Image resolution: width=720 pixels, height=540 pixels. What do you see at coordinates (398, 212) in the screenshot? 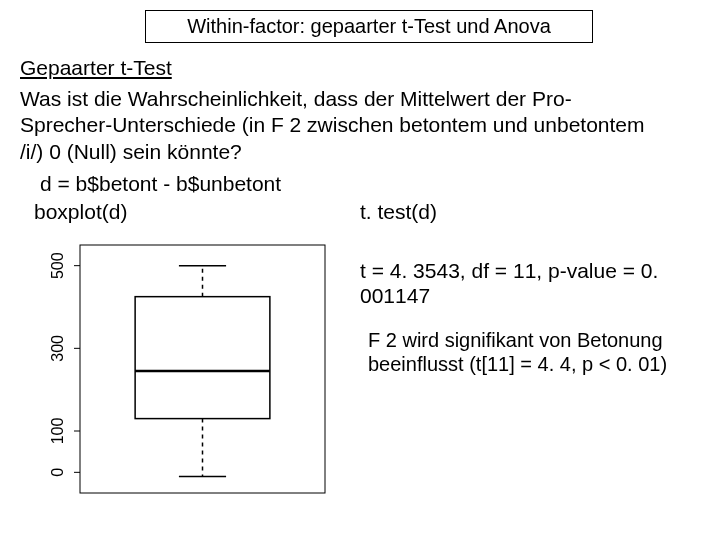
I see `code-line-ttest: t. test(d)` at bounding box center [398, 212].